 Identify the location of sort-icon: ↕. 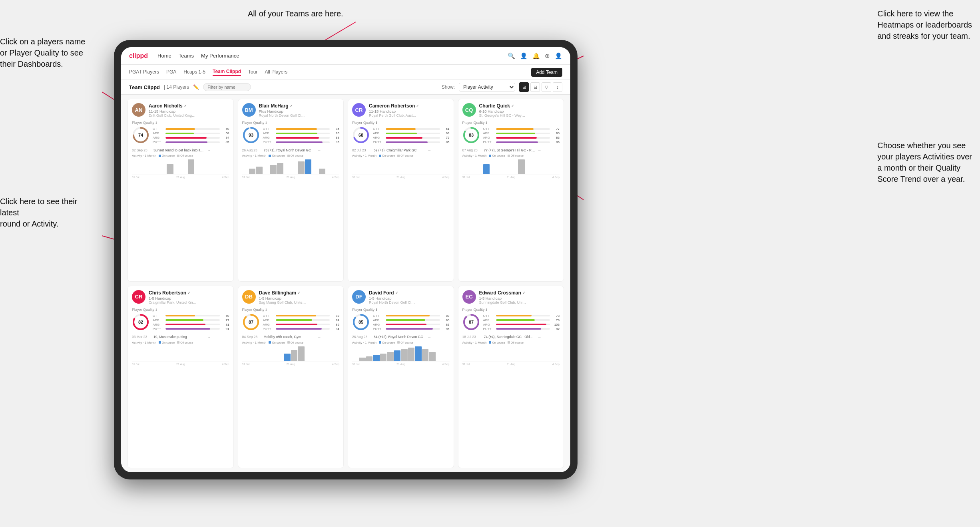
(558, 87).